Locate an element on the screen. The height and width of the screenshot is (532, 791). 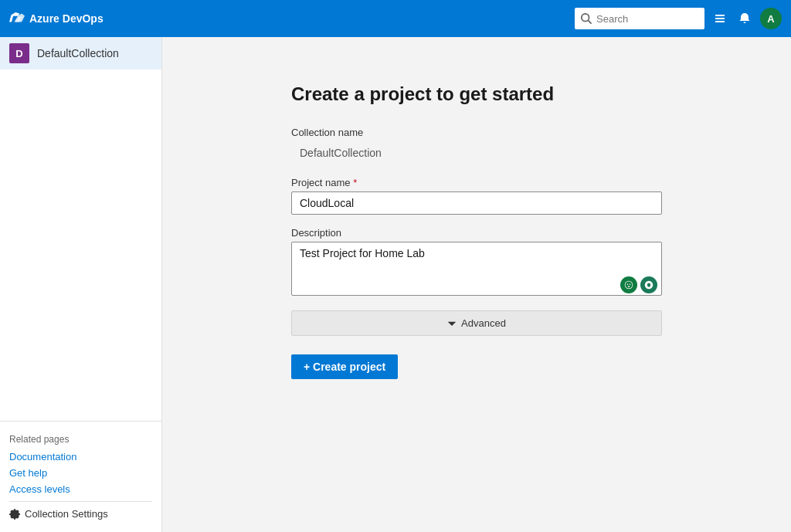
app-logo: Azure DevOps is located at coordinates (56, 19).